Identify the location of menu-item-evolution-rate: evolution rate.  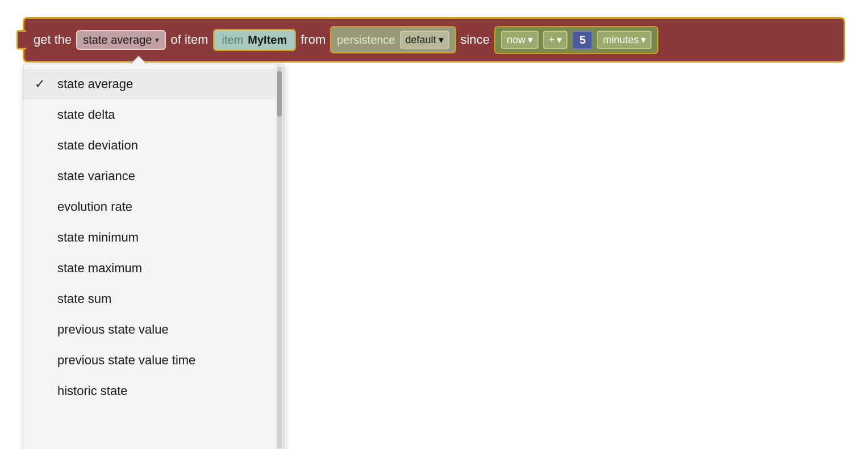
(149, 207).